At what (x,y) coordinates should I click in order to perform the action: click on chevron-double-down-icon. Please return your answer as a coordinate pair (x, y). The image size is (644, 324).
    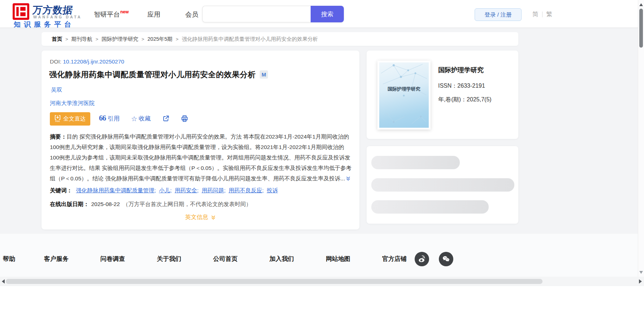
    Looking at the image, I should click on (213, 218).